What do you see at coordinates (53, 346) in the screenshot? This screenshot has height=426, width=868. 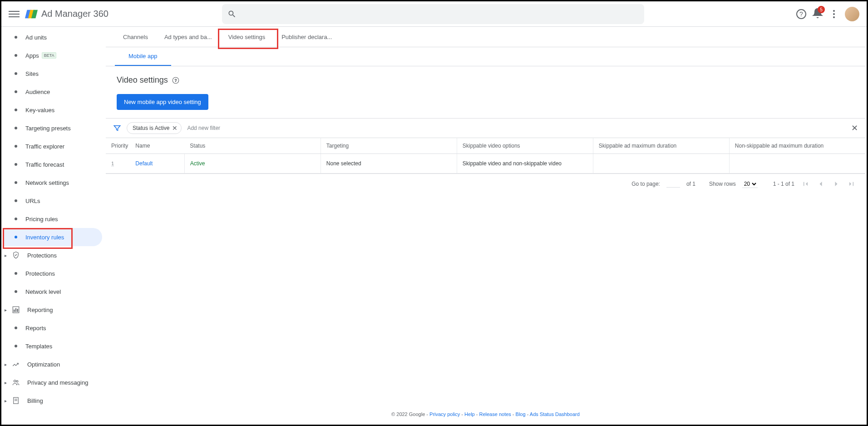 I see `sidebar-item-templates: Templates` at bounding box center [53, 346].